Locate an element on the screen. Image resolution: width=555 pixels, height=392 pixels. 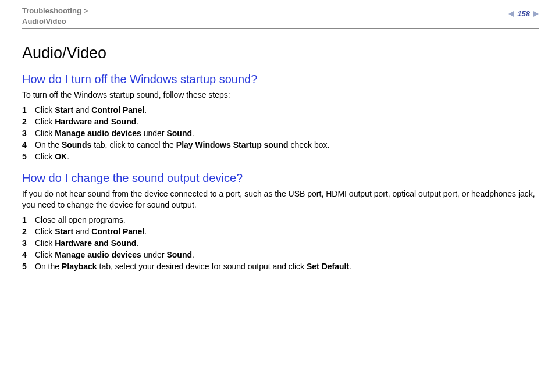
page-number: 158 is located at coordinates (524, 14).